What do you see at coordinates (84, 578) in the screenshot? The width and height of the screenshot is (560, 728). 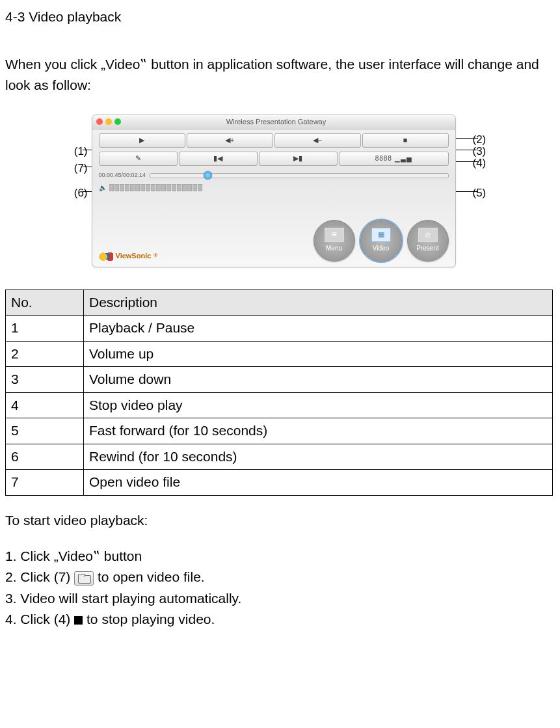 I see `open-folder-icon` at bounding box center [84, 578].